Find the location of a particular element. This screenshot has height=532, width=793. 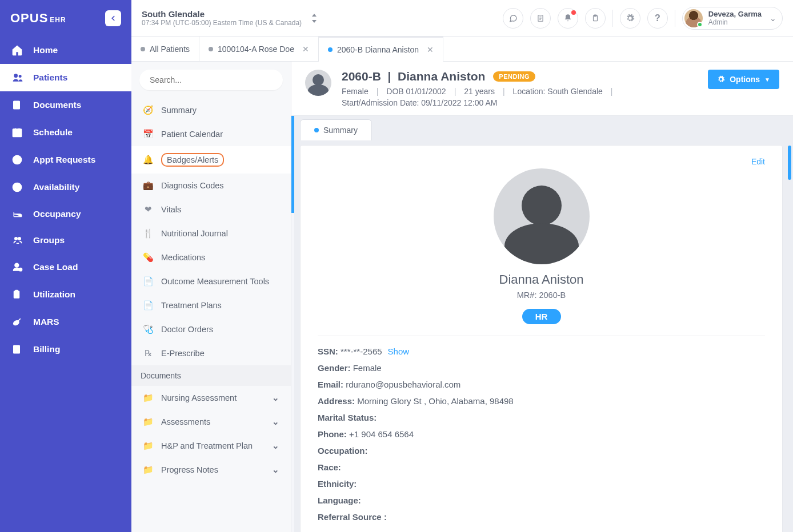

location-time: 07:34 PM (UTC-05:00) Eastern Time (US & … is located at coordinates (222, 23).